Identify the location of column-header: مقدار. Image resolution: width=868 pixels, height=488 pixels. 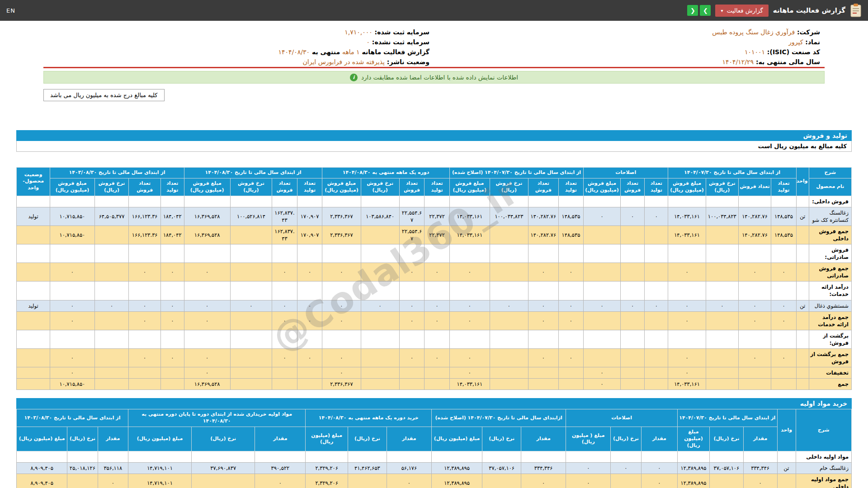
(659, 439).